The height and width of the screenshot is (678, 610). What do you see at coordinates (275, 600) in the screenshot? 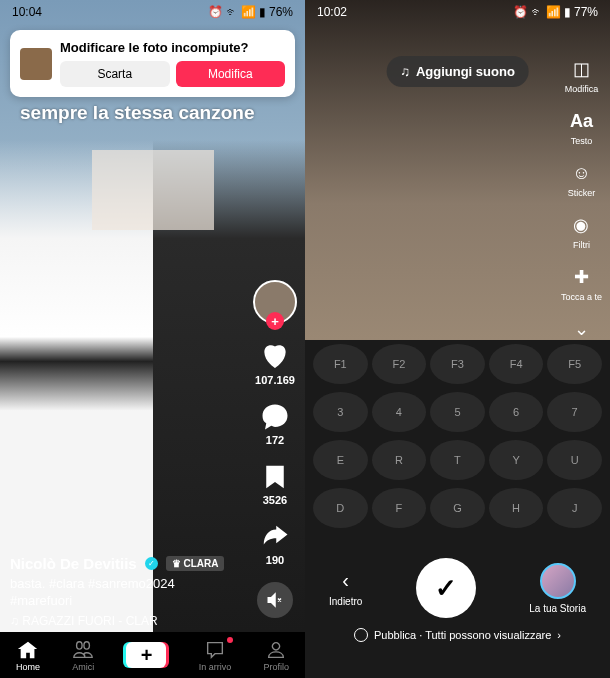
I see `mute-button` at bounding box center [275, 600].